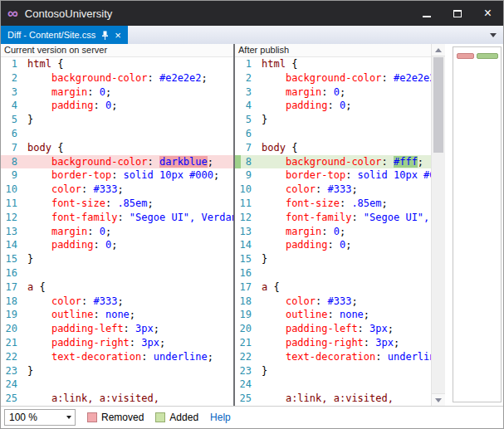  Describe the element at coordinates (333, 106) in the screenshot. I see `code-line: 4 padding: 0;` at that location.